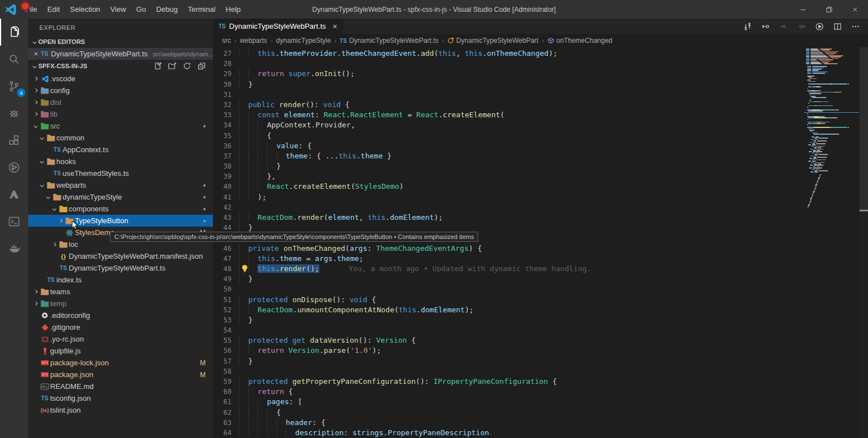  Describe the element at coordinates (784, 26) in the screenshot. I see `prev-change-icon` at that location.